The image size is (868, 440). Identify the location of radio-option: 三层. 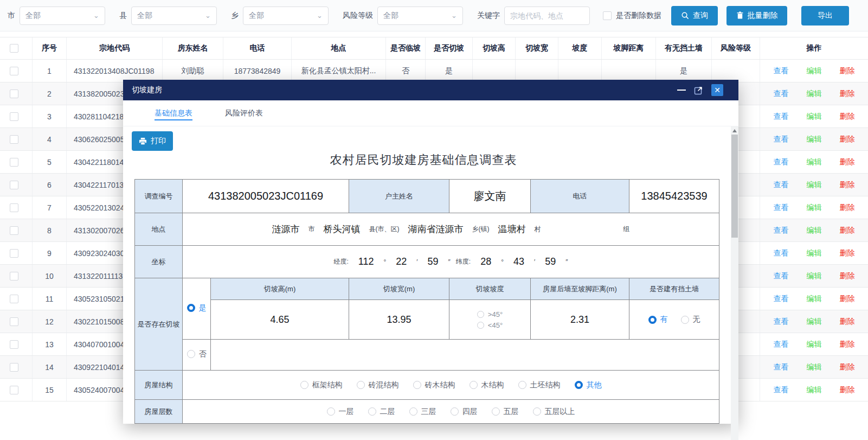
(423, 412).